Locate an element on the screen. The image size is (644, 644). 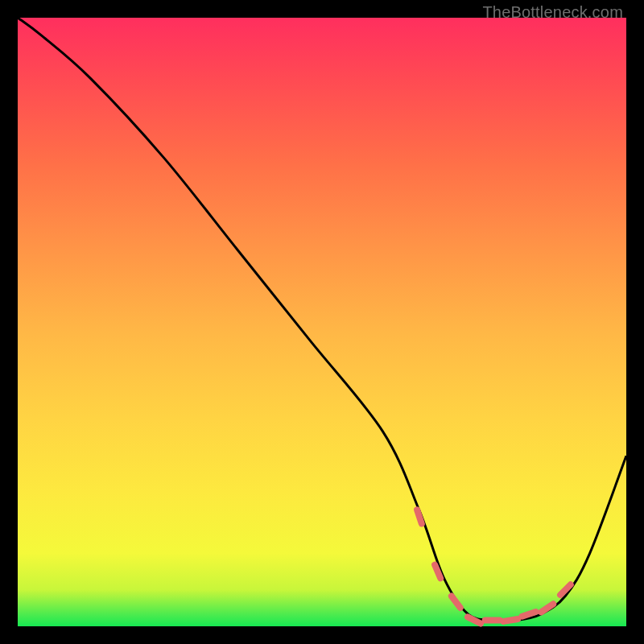
attribution-label: TheBottleneck.com is located at coordinates (552, 13).